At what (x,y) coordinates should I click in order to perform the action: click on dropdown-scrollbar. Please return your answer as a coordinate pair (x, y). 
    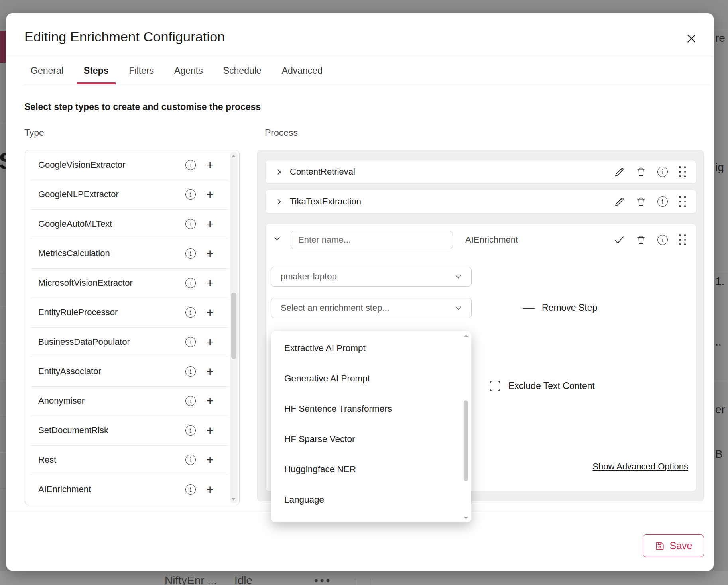
    Looking at the image, I should click on (466, 427).